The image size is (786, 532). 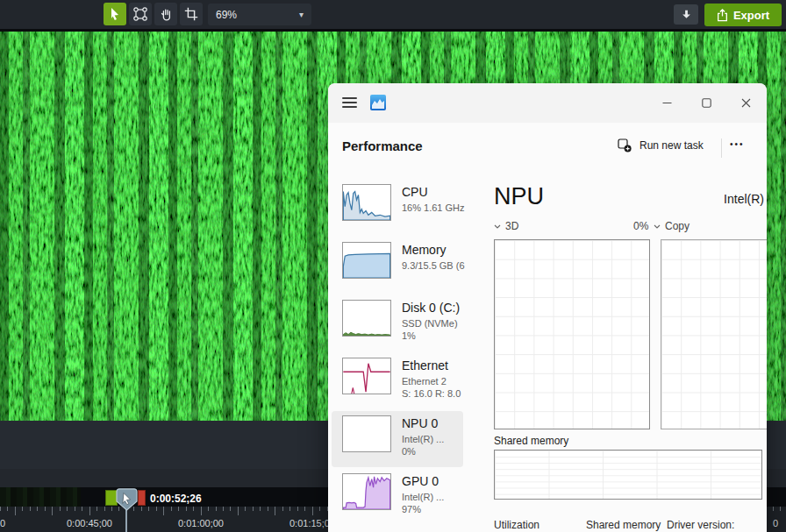 I want to click on crop-icon, so click(x=191, y=14).